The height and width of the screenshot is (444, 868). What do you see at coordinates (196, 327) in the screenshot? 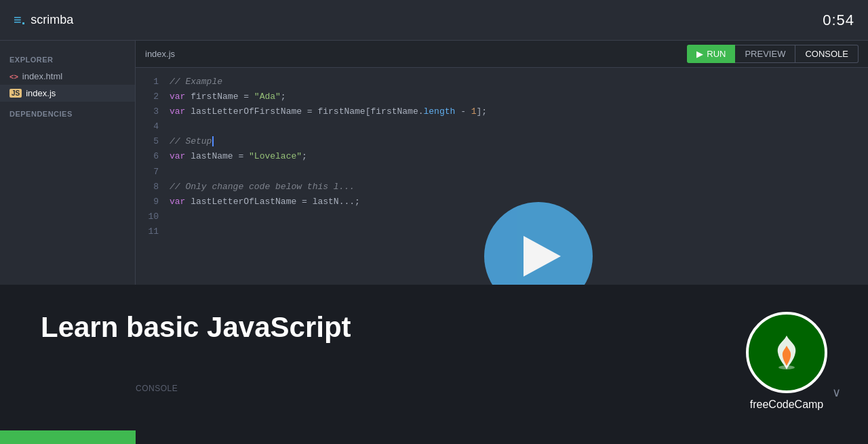
I see `bottom-title-area: Learn basic JavaScript` at bounding box center [196, 327].